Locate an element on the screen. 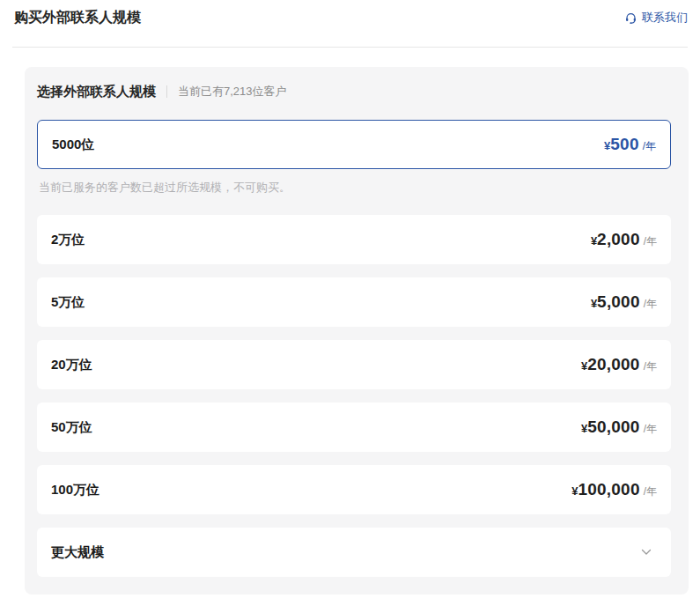  plan-option-label: 50万位 is located at coordinates (72, 428).